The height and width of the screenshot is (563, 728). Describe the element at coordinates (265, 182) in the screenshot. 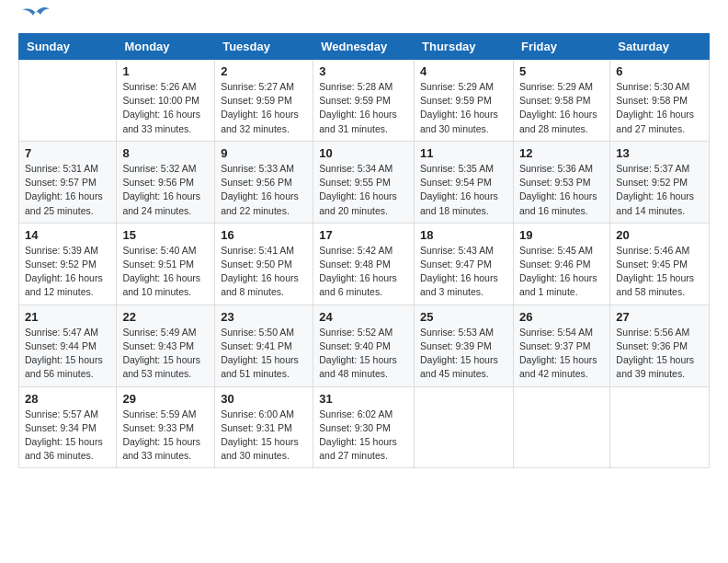

I see `calendar-day-9: 9Sunrise: 5:33 AMSunset: 9:56 PMDaylight…` at that location.